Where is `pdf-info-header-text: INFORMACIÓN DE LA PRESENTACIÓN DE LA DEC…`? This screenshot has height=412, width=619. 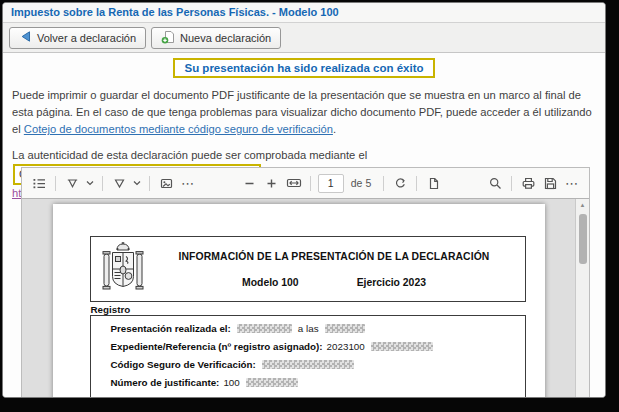
pdf-info-header-text: INFORMACIÓN DE LA PRESENTACIÓN DE LA DEC… is located at coordinates (334, 270).